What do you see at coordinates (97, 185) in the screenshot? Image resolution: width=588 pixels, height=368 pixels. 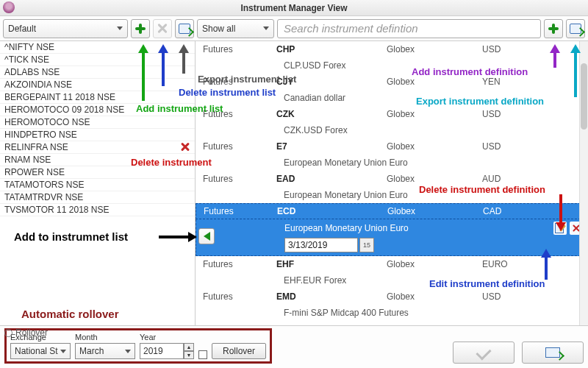 I see `list-item: TATAMOTORS NSE` at bounding box center [97, 185].